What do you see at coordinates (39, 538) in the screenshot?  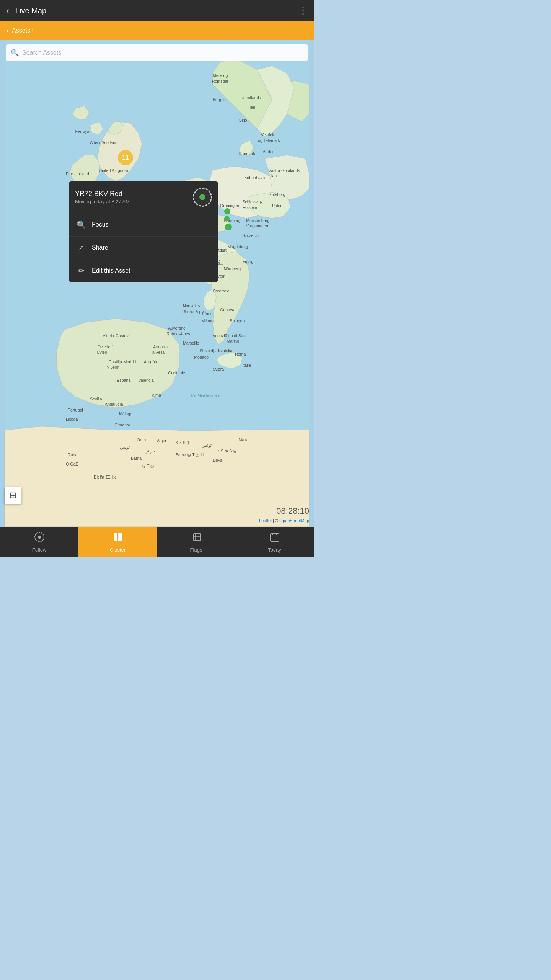 I see `follow-icon` at bounding box center [39, 538].